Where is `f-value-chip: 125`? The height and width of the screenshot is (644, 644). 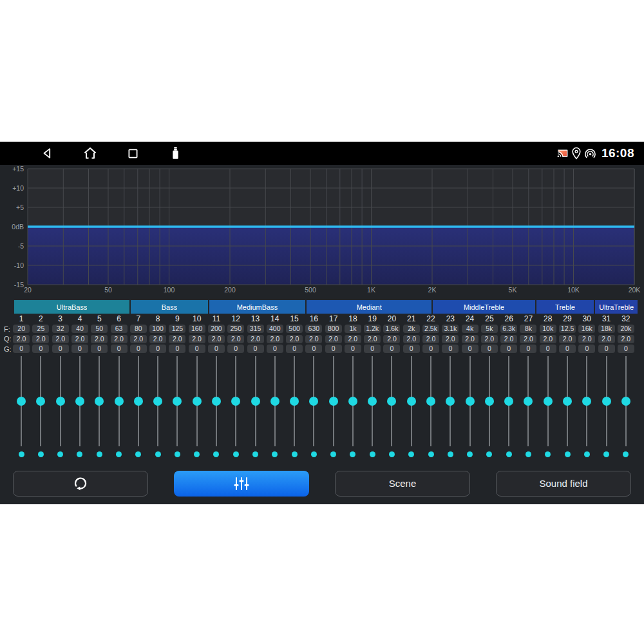 f-value-chip: 125 is located at coordinates (177, 328).